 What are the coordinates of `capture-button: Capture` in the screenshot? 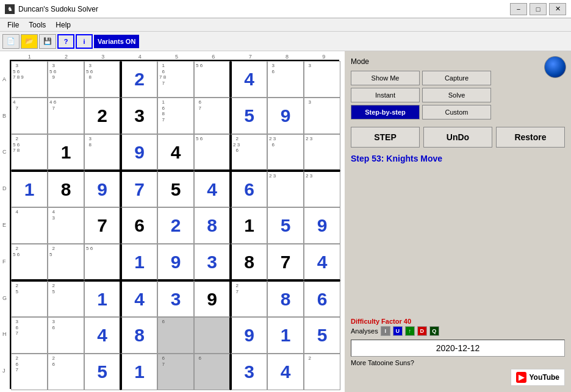 It's located at (456, 78).